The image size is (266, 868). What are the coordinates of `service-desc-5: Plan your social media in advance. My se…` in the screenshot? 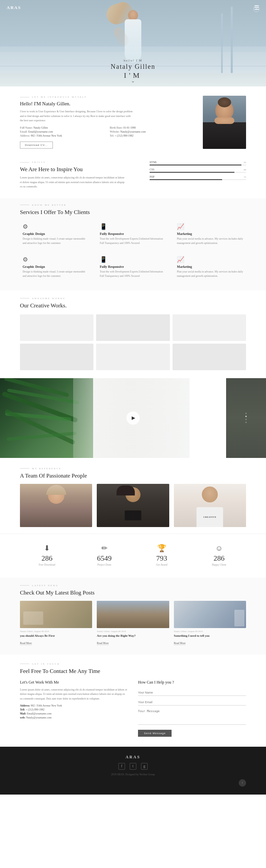 It's located at (210, 274).